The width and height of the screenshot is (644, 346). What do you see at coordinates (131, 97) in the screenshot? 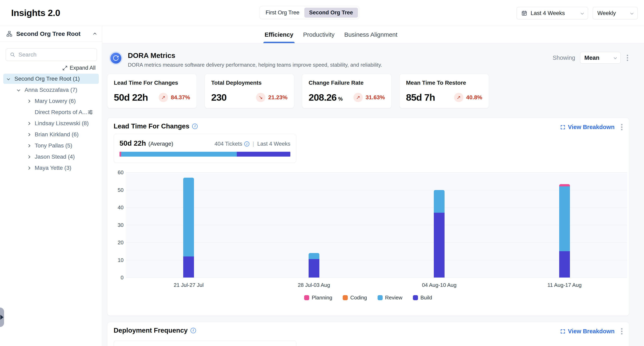
I see `metric-value: 50d 22h` at bounding box center [131, 97].